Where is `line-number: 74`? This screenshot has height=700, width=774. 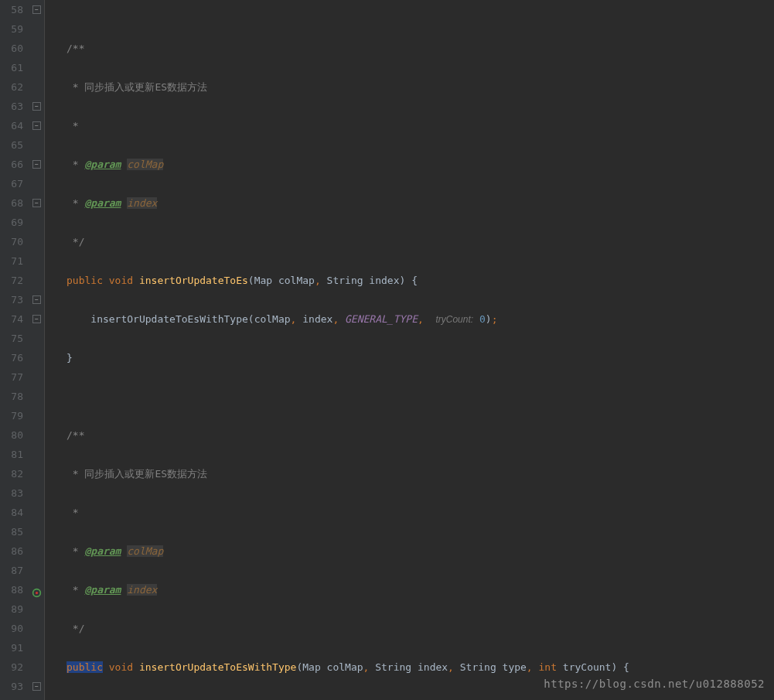 line-number: 74 is located at coordinates (13, 319).